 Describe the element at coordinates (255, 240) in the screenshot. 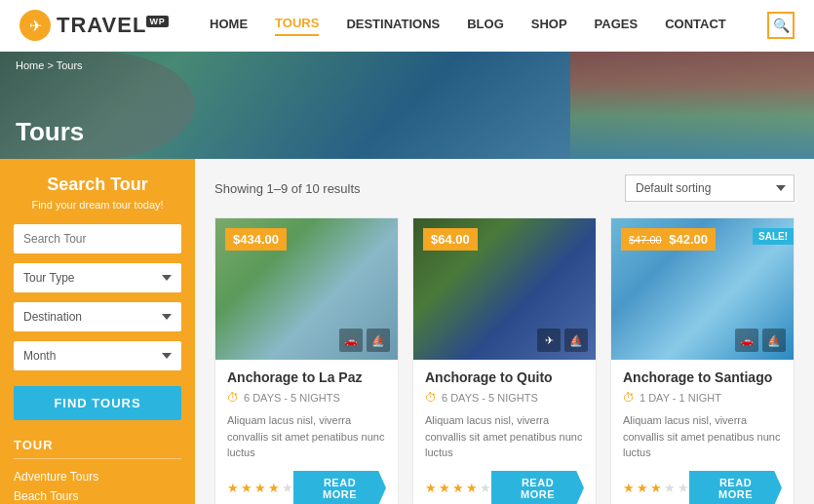

I see `price-badge: $434.00` at that location.